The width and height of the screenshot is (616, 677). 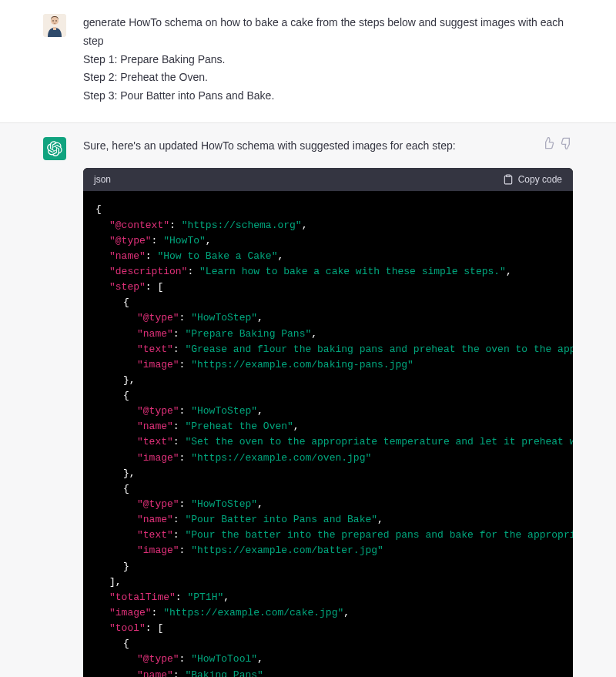 What do you see at coordinates (328, 256) in the screenshot?
I see `code-line: "name": "How to Bake a Cake",` at bounding box center [328, 256].